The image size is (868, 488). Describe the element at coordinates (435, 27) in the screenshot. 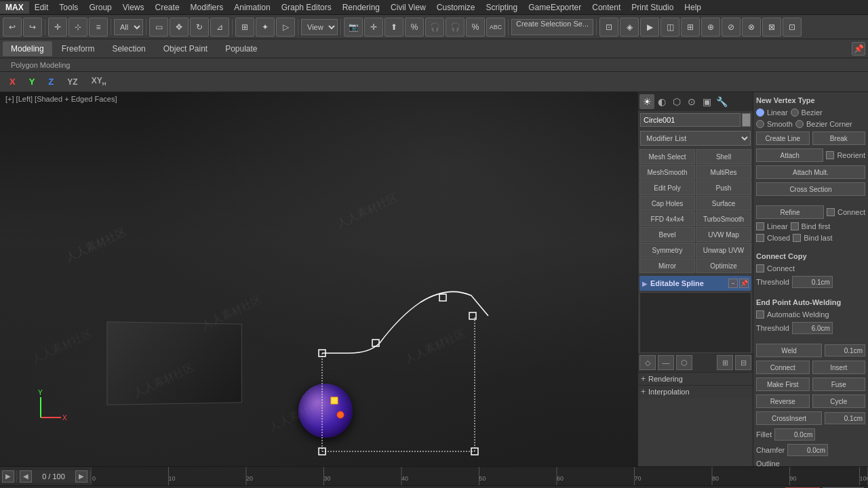

I see `headphones-btn: 🎧` at that location.